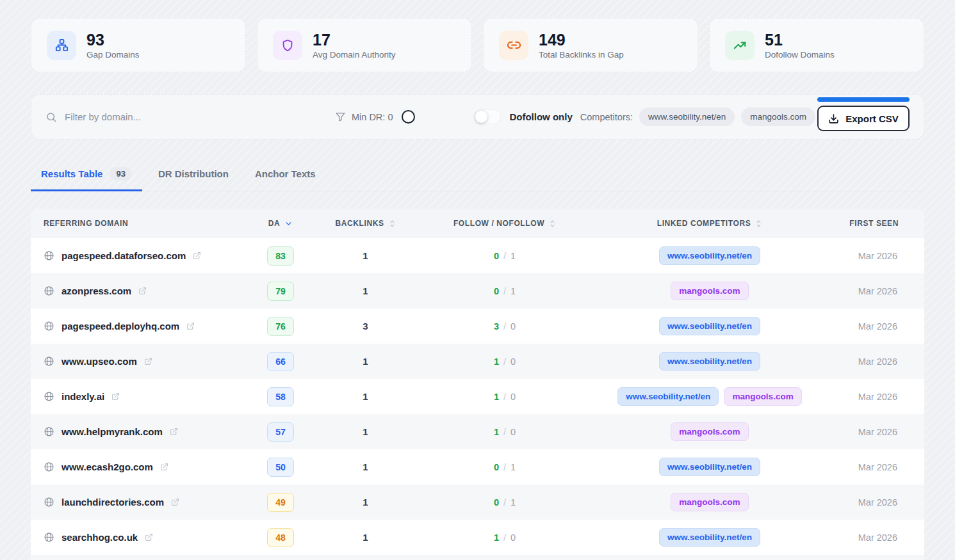 The height and width of the screenshot is (560, 955). I want to click on referring-domain-cell: pagespeed.dataforseo.com, so click(140, 256).